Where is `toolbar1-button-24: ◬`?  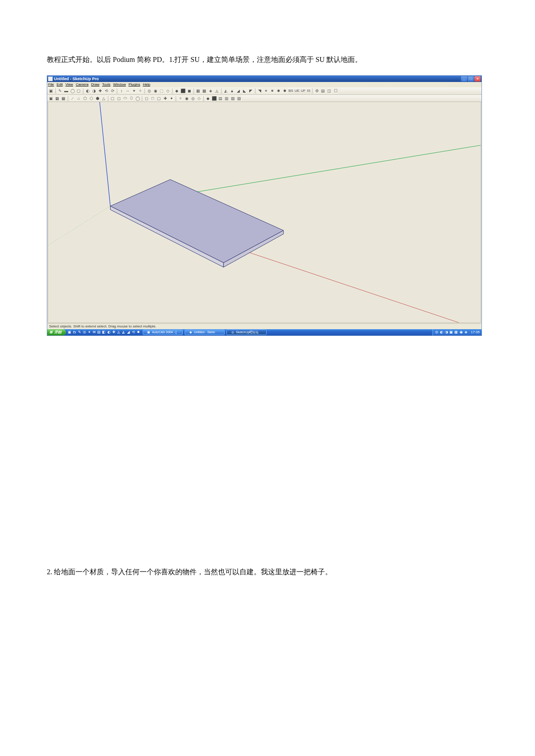
toolbar1-button-24: ◬ is located at coordinates (217, 91).